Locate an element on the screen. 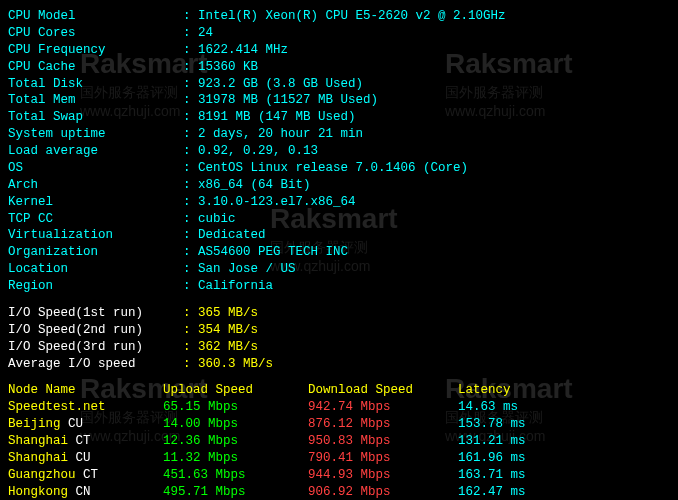 This screenshot has height=500, width=678. sysinfo-value: 0.92, 0.29, 0.13 is located at coordinates (258, 152).